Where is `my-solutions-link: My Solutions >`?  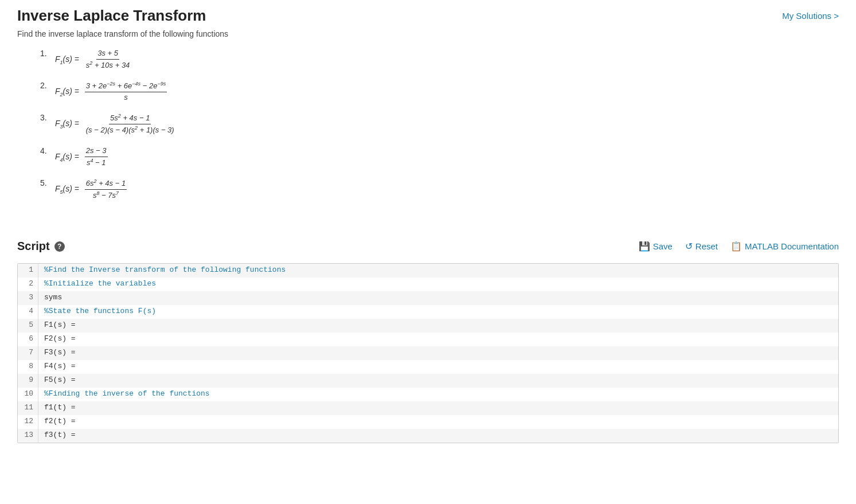
my-solutions-link: My Solutions > is located at coordinates (811, 16).